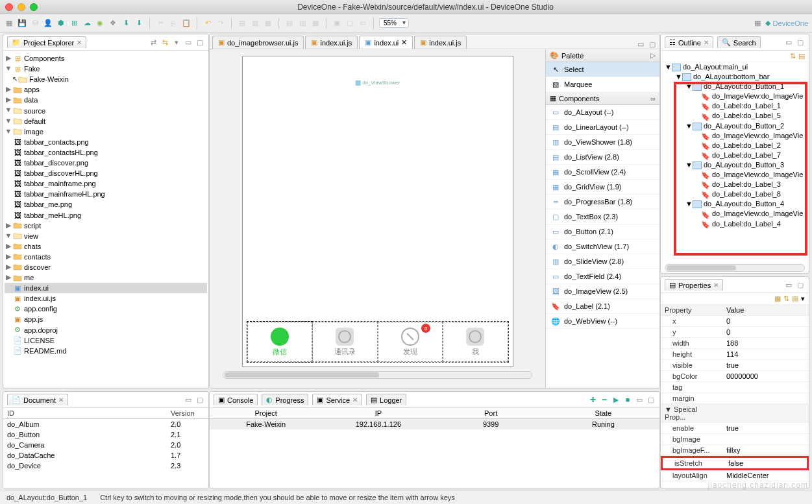 This screenshot has width=812, height=504. I want to click on tree-discover: ▶discover, so click(106, 267).